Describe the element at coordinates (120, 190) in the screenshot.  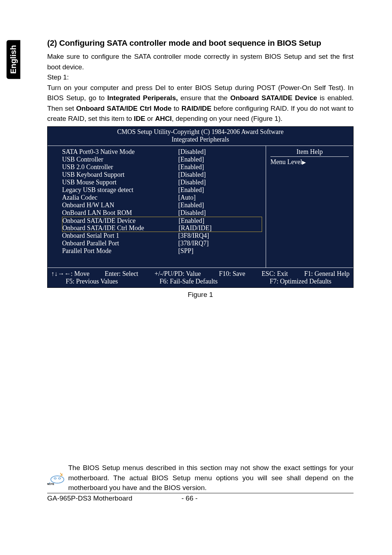
I see `bios-setting-label: Legacy USB storage detect` at that location.